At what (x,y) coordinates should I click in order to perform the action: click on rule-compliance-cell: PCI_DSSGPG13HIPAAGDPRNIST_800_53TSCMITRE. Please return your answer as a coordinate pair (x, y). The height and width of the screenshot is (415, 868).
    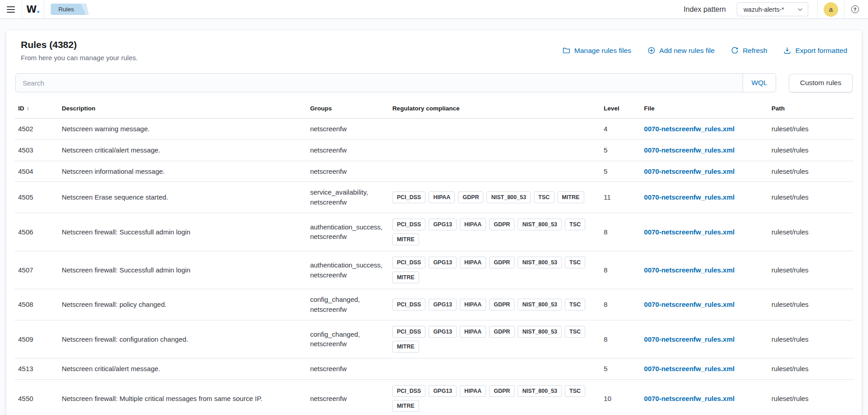
    Looking at the image, I should click on (494, 270).